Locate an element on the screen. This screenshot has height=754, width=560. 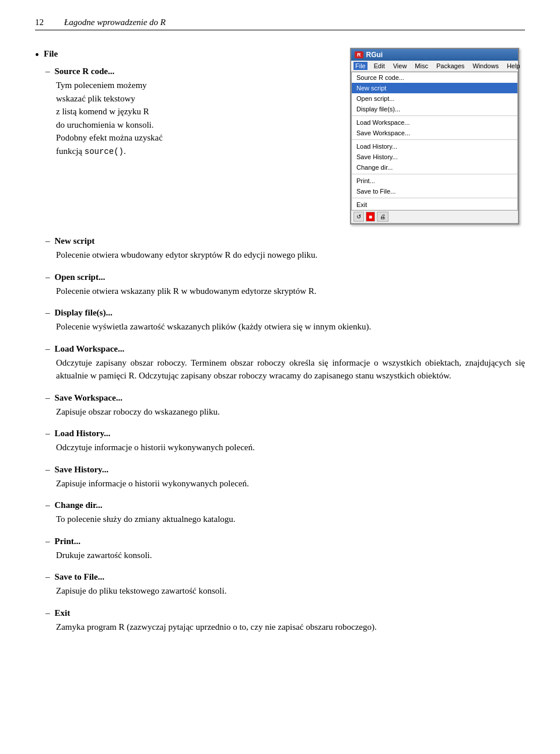
item-exit-header: – Exit is located at coordinates (285, 613).